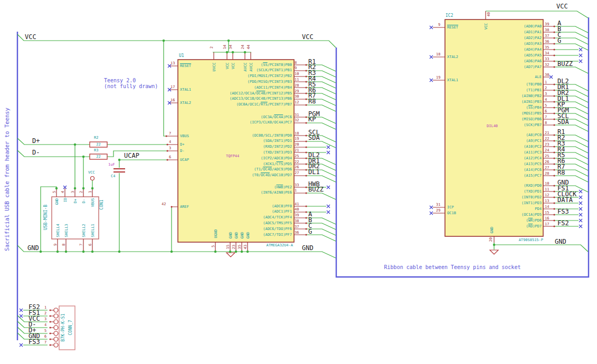 The height and width of the screenshot is (364, 597). What do you see at coordinates (278, 229) in the screenshot?
I see `pin-name: (ADC6/TDO)PF6` at bounding box center [278, 229].